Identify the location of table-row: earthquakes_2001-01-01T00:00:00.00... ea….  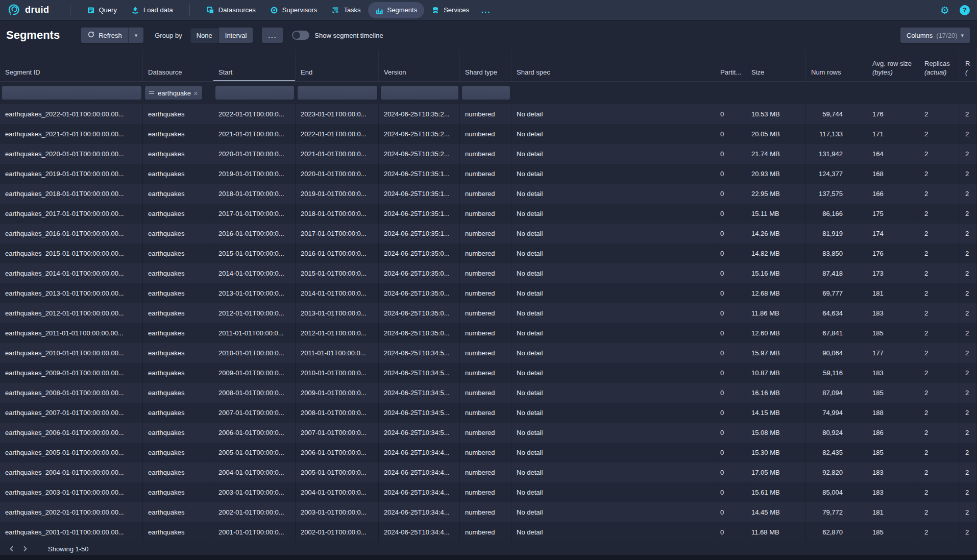
(488, 532).